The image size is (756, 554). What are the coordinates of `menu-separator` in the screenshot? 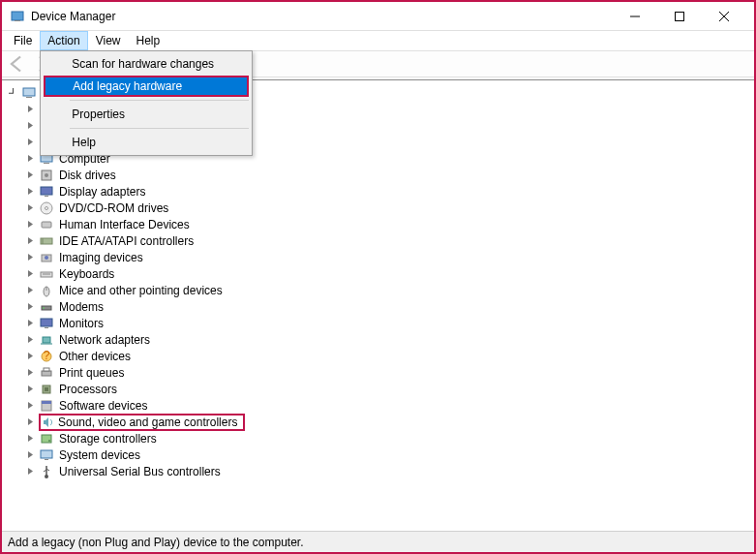 It's located at (159, 101).